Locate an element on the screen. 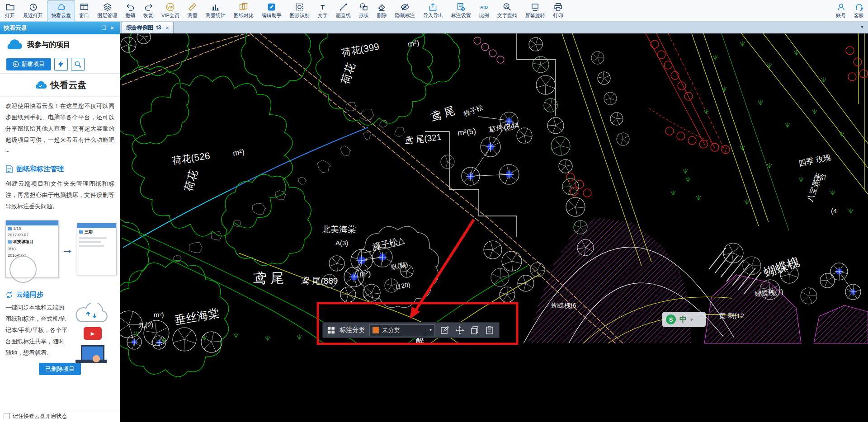 Image resolution: width=868 pixels, height=422 pixels. toolbar-item-recent: 最近打开 is located at coordinates (33, 11).